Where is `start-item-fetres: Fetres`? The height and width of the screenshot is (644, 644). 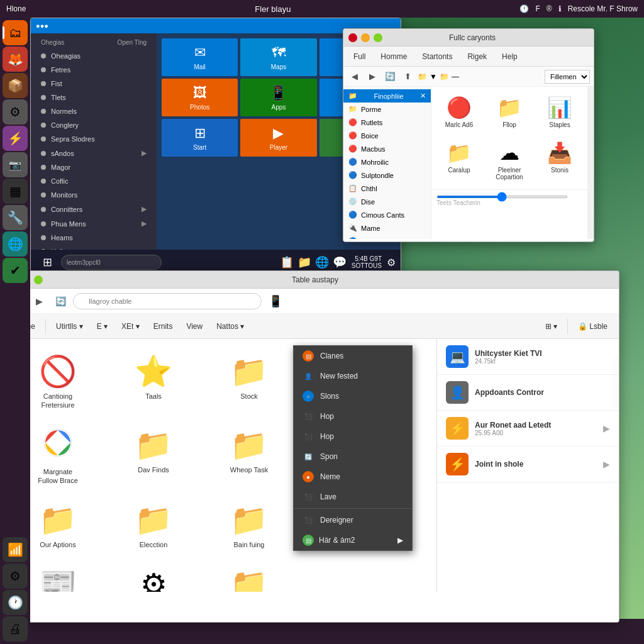
start-item-fetres: Fetres is located at coordinates (94, 70).